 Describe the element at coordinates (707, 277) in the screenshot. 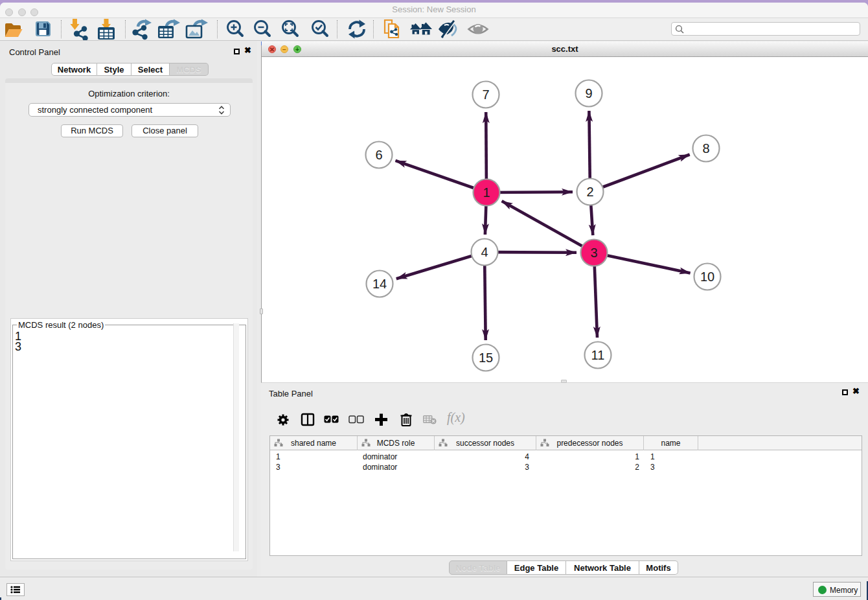

I see `svg-text: 10` at that location.